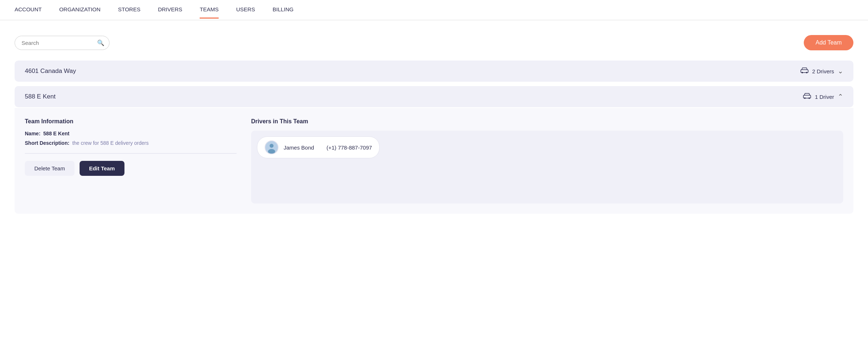 The width and height of the screenshot is (868, 348). What do you see at coordinates (50, 71) in the screenshot?
I see `team-1-name: 4601 Canada Way` at bounding box center [50, 71].